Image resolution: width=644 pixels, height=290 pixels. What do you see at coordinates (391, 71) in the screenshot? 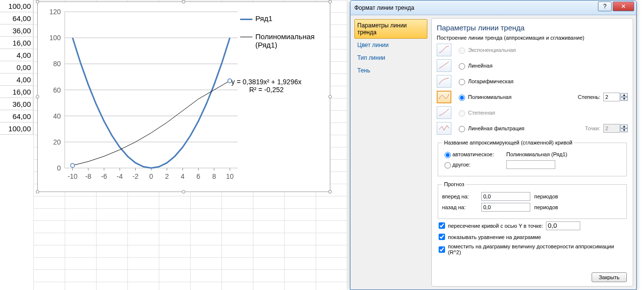
I see `nav-shadow: Тень` at bounding box center [391, 71].